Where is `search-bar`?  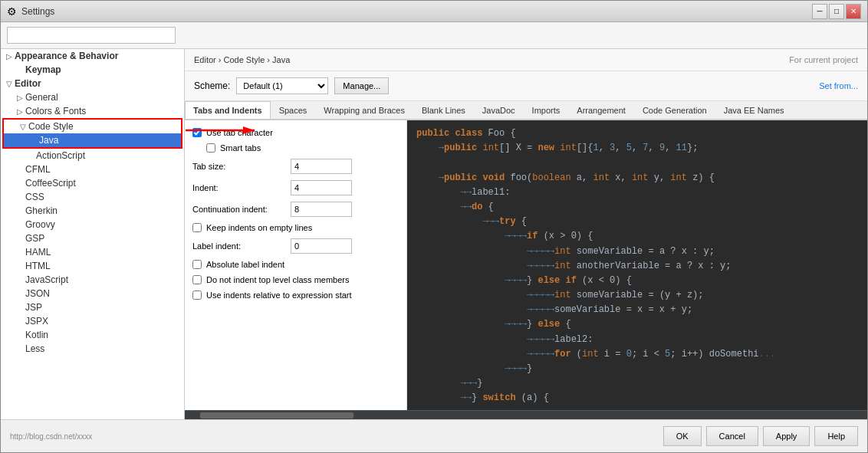
search-bar is located at coordinates (434, 35).